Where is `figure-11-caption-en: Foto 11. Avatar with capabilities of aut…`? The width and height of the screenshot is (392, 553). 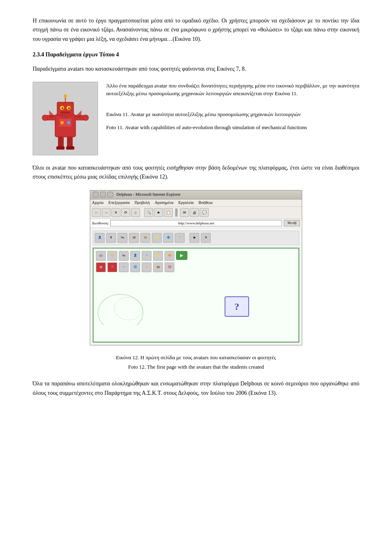
figure-11-caption-en: Foto 11. Avatar with capabilities of aut… is located at coordinates (233, 128).